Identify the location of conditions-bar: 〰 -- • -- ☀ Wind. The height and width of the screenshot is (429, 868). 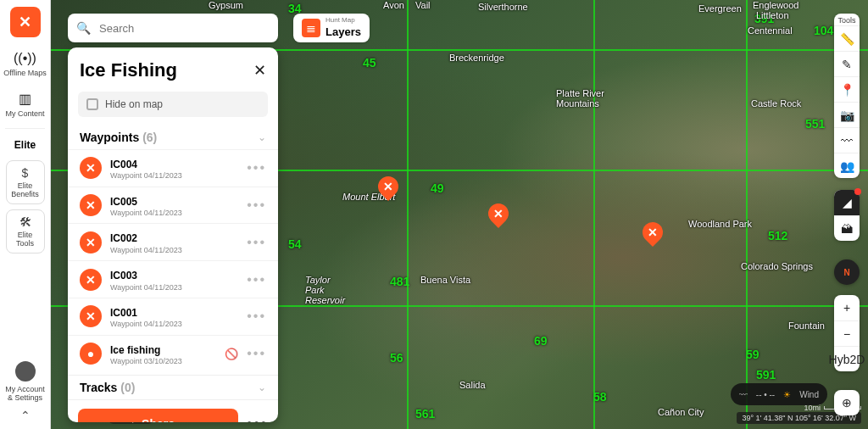
(779, 394).